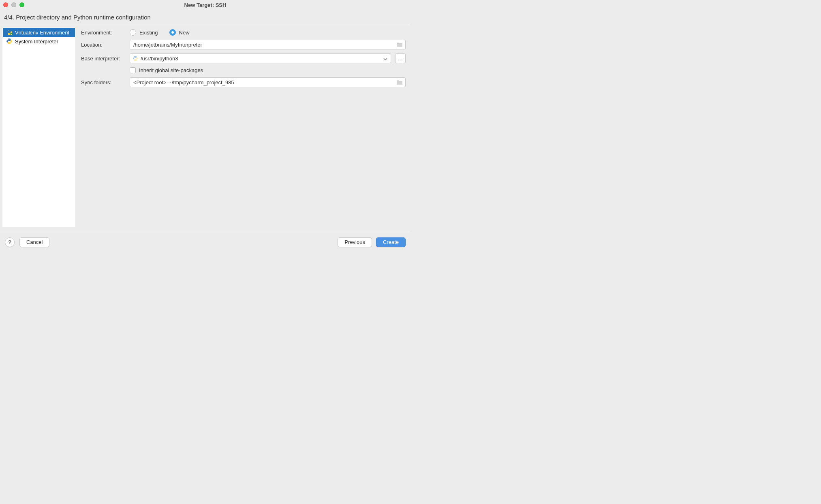 This screenshot has height=504, width=821. I want to click on help-icon: ?, so click(10, 242).